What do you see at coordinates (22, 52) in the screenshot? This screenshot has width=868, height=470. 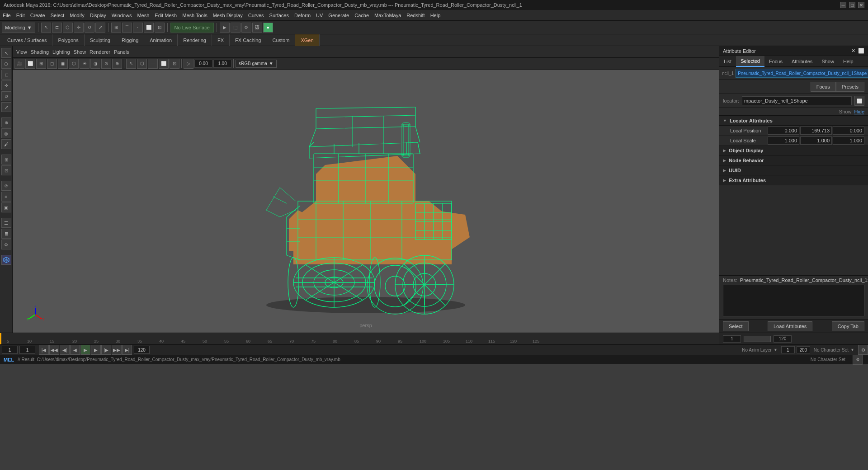 I see `vp-menu-view: View` at bounding box center [22, 52].